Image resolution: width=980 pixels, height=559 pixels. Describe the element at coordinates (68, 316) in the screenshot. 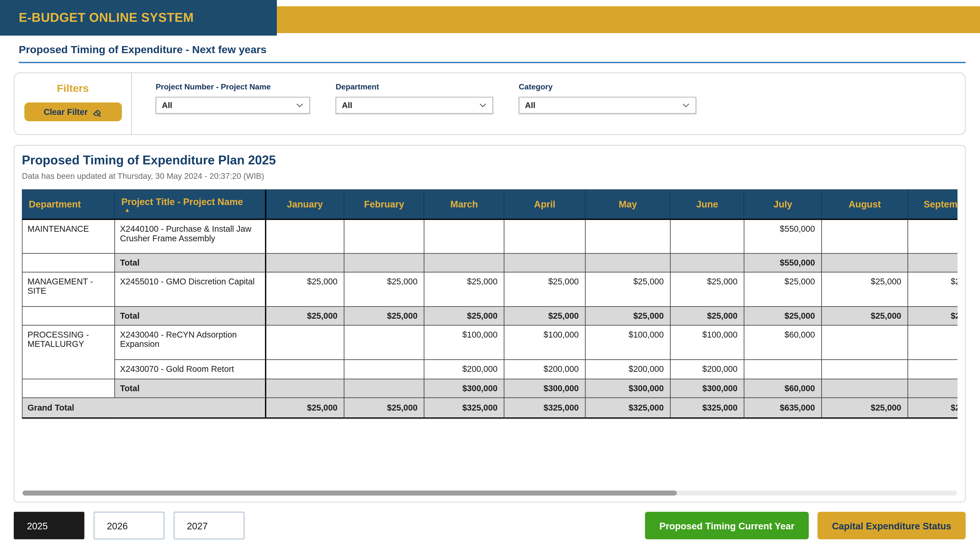

I see `department-cell` at that location.